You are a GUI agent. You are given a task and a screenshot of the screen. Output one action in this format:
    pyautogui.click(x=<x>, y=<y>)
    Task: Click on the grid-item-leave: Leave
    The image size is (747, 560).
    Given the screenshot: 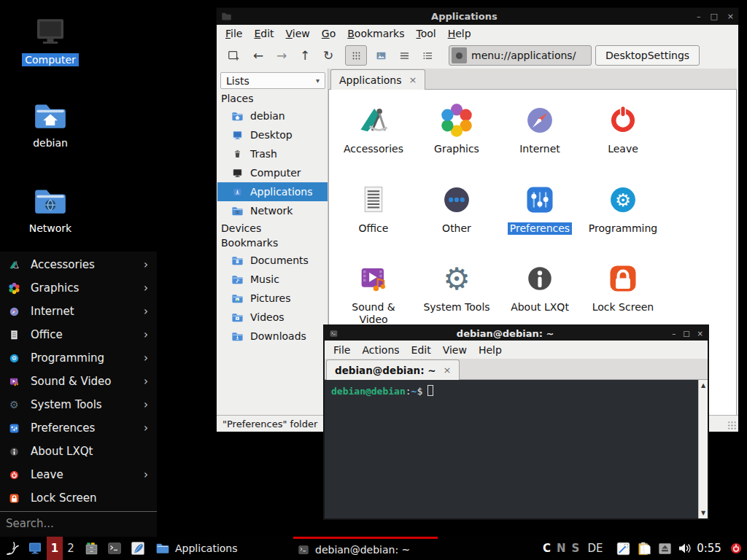 What is the action you would take?
    pyautogui.click(x=623, y=128)
    